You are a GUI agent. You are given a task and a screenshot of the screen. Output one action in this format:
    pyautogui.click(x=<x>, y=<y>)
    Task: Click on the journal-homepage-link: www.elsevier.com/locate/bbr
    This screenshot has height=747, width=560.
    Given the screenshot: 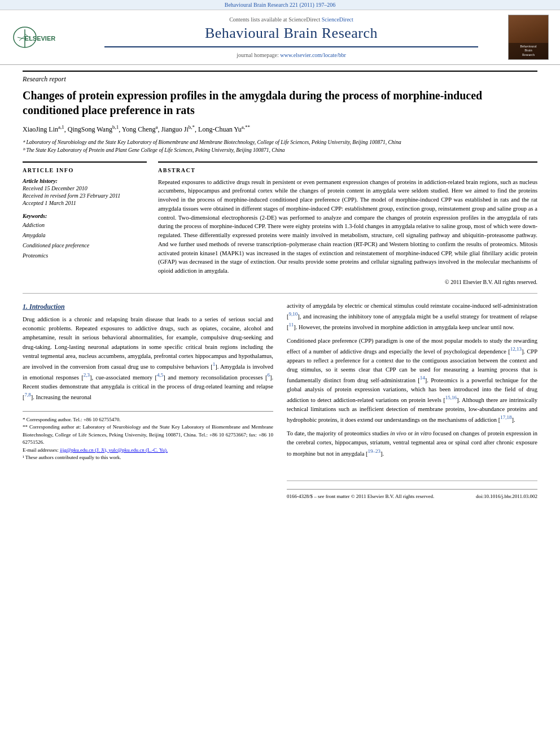 What is the action you would take?
    pyautogui.click(x=313, y=55)
    